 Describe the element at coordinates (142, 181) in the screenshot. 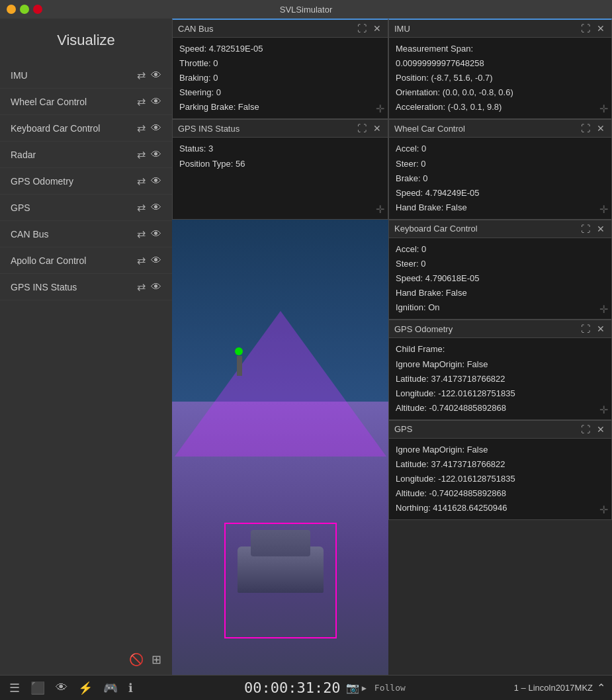

I see `sidebar-route-icon-gps-odometry: ⇄` at that location.